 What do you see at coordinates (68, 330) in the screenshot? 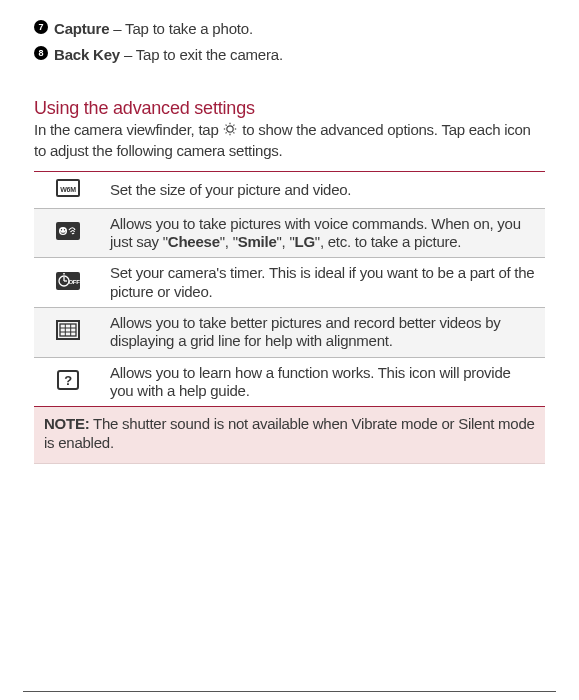
I see `grid-icon` at bounding box center [68, 330].